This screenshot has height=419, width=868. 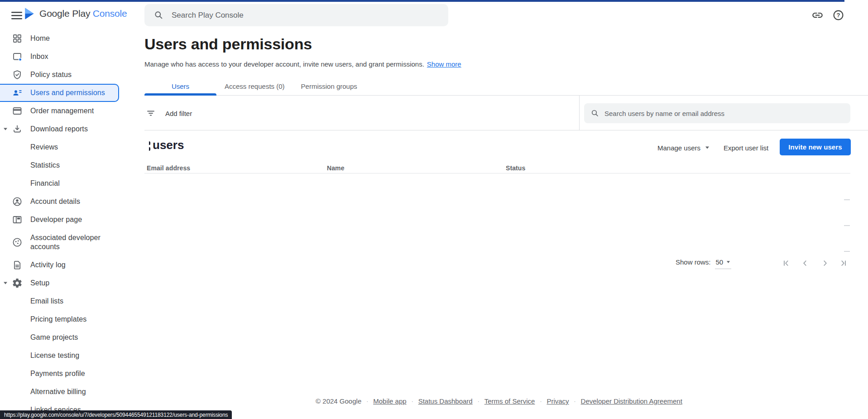 I want to click on sidebar-item-users-and-permissions: Users and permissions, so click(x=60, y=93).